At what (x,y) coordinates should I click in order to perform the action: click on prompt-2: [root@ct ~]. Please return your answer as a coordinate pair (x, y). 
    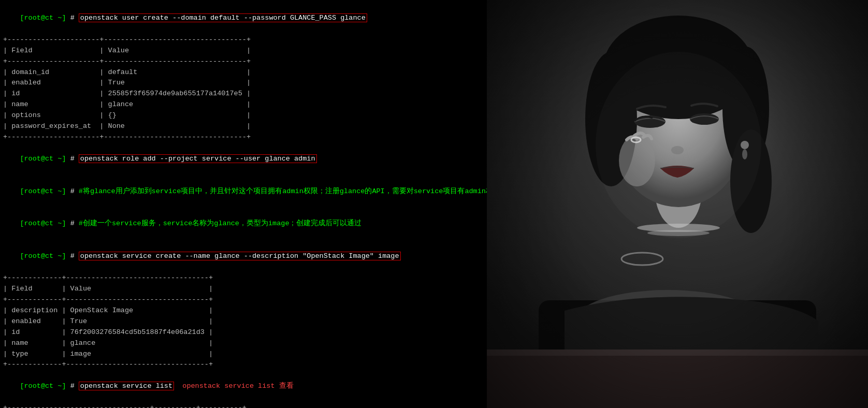
    Looking at the image, I should click on (42, 158).